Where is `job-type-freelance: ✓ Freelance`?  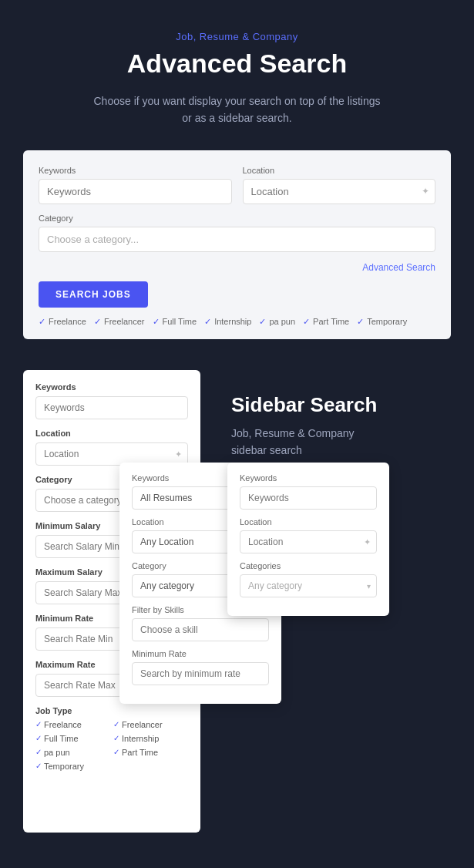
job-type-freelance: ✓ Freelance is located at coordinates (62, 322).